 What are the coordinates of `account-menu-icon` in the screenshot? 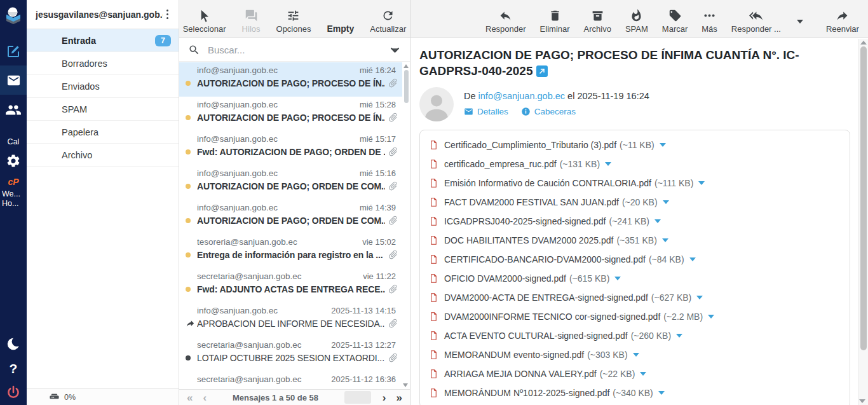 It's located at (168, 15).